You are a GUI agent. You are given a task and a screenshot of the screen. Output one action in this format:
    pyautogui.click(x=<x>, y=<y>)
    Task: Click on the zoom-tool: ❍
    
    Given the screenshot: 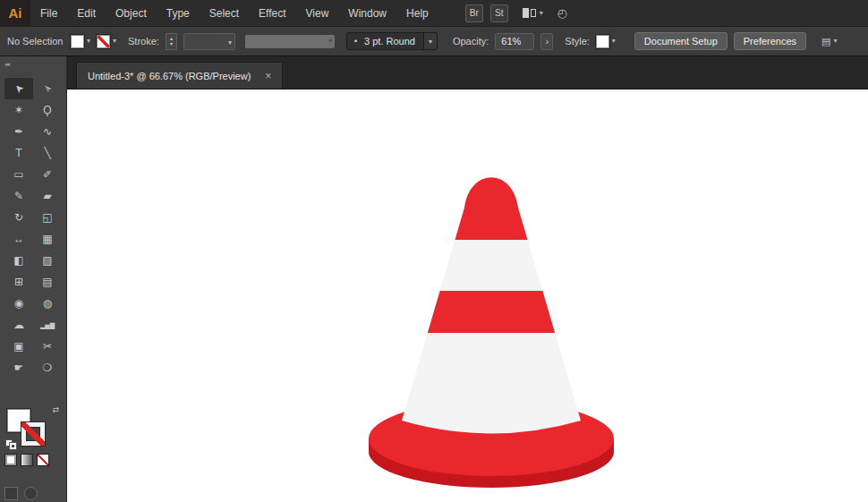 What is the action you would take?
    pyautogui.click(x=47, y=368)
    